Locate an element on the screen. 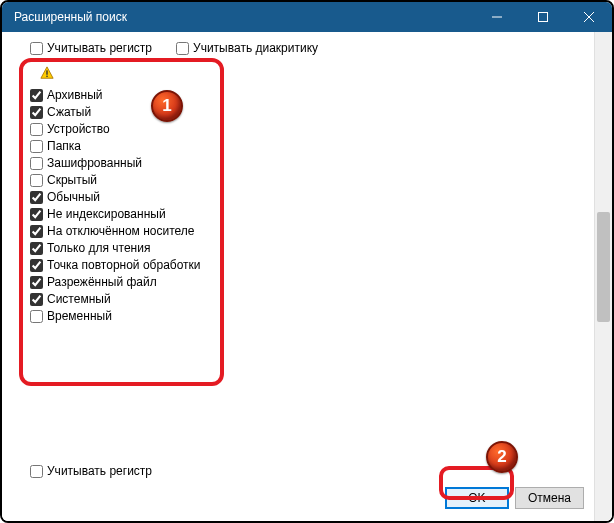 The image size is (614, 523). checkbox-label: Только для чтения is located at coordinates (98, 248).